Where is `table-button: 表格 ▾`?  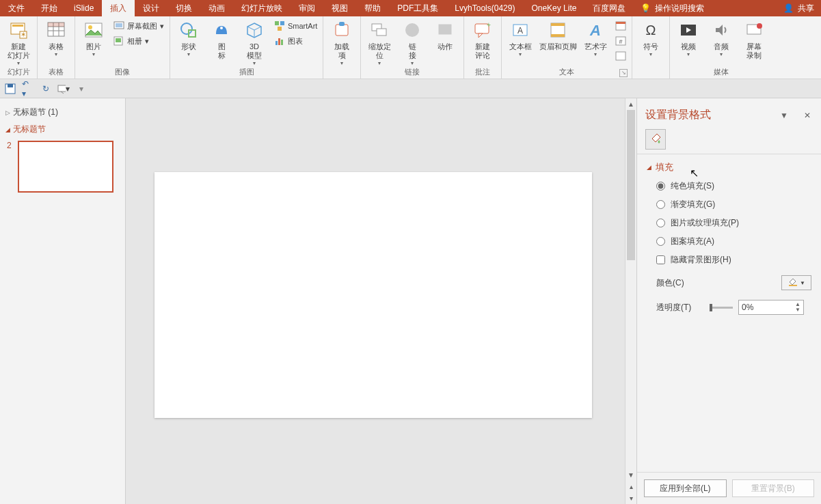 table-button: 表格 ▾ is located at coordinates (56, 38).